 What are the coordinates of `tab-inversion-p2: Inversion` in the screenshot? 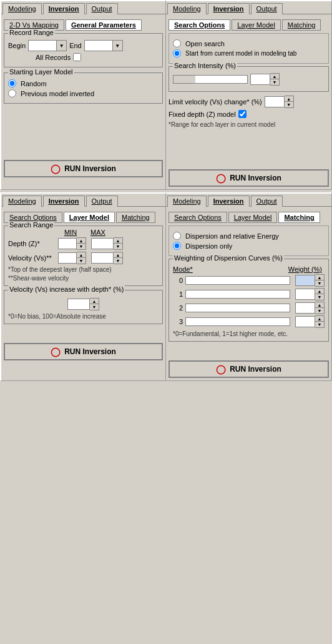 It's located at (228, 9).